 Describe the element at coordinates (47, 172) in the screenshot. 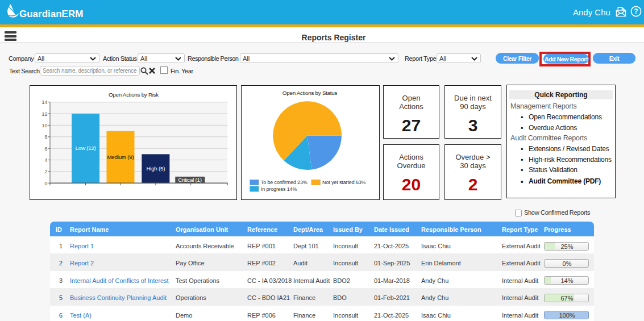

I see `svg-text: 2` at that location.